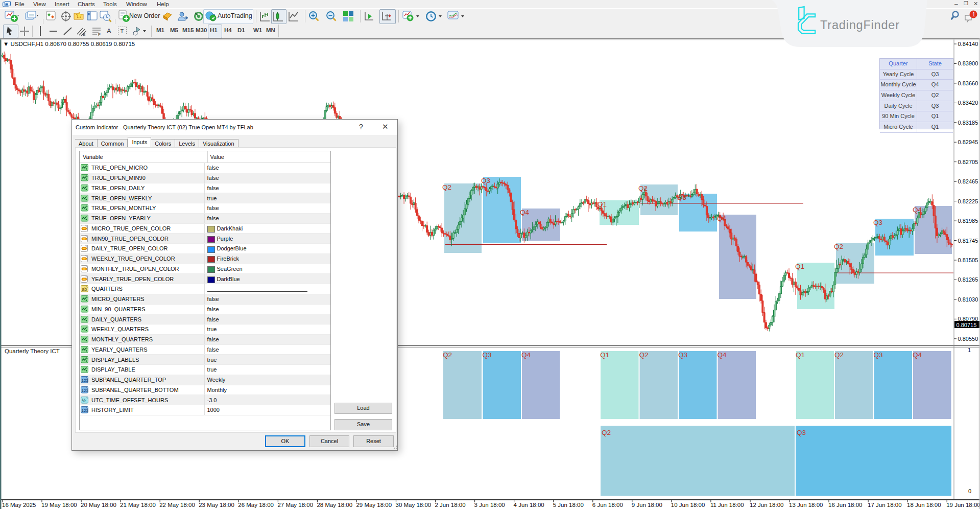 Image resolution: width=980 pixels, height=509 pixels. I want to click on svg-text: 0.80715, so click(967, 325).